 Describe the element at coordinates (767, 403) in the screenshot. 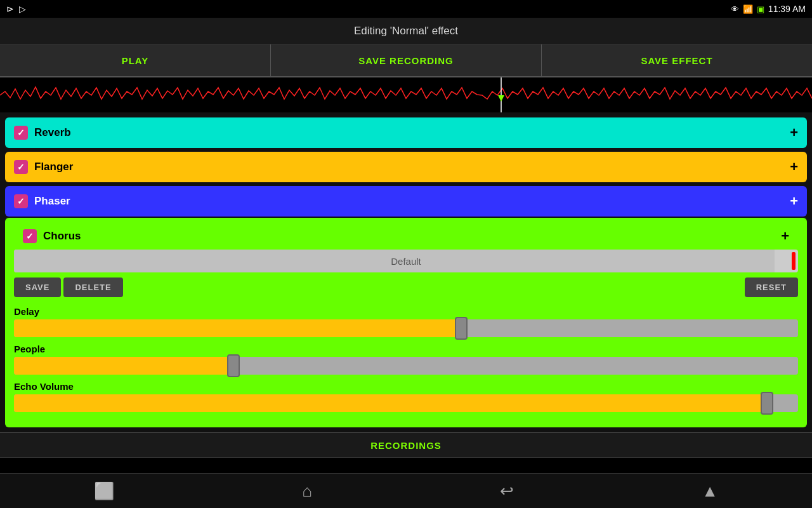

I see `echo-volume-thumb` at that location.